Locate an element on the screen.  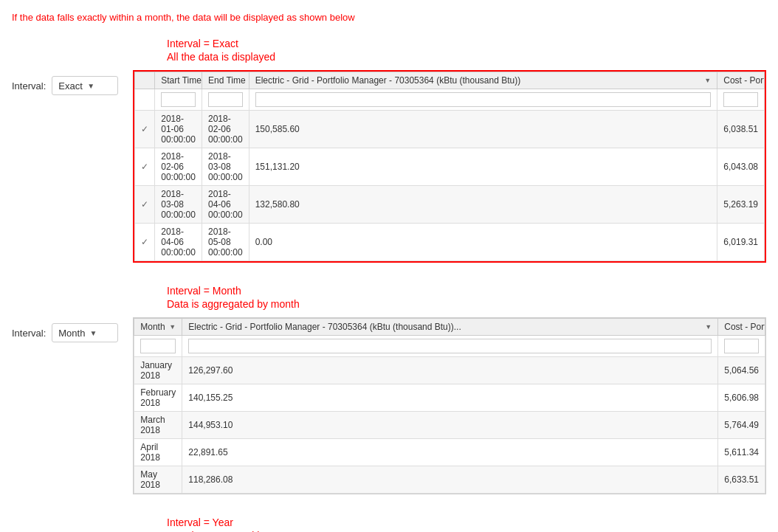
exact-filter-row is located at coordinates (450, 100).